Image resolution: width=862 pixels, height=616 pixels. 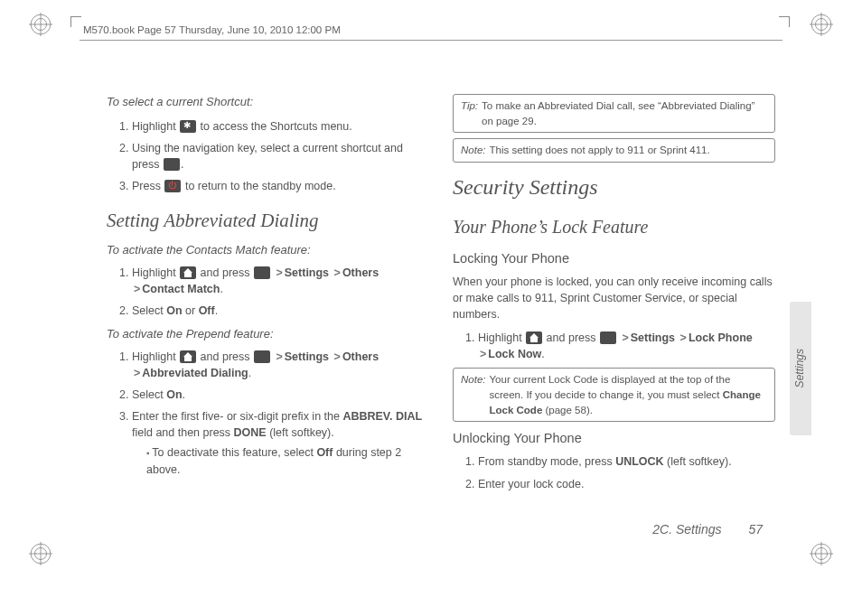 I want to click on steps-unlock: From standby mode, press UNLOCK (left so…, so click(x=614, y=472).